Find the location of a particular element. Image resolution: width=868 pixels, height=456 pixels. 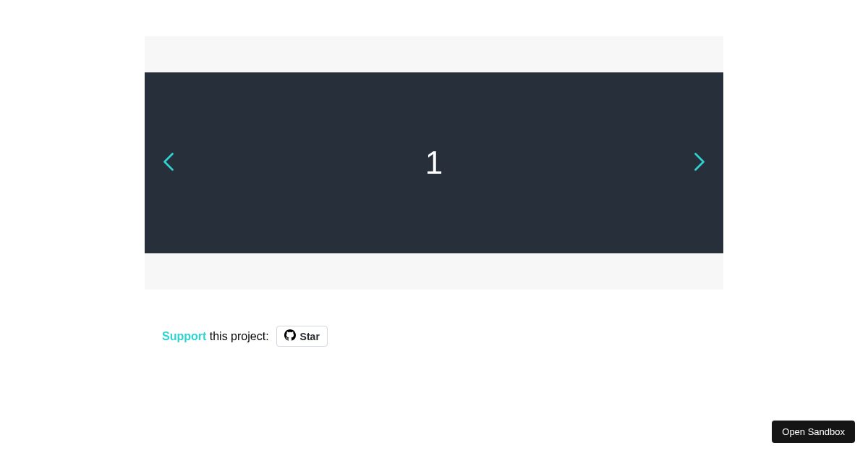

slide-number: 1 is located at coordinates (434, 163).